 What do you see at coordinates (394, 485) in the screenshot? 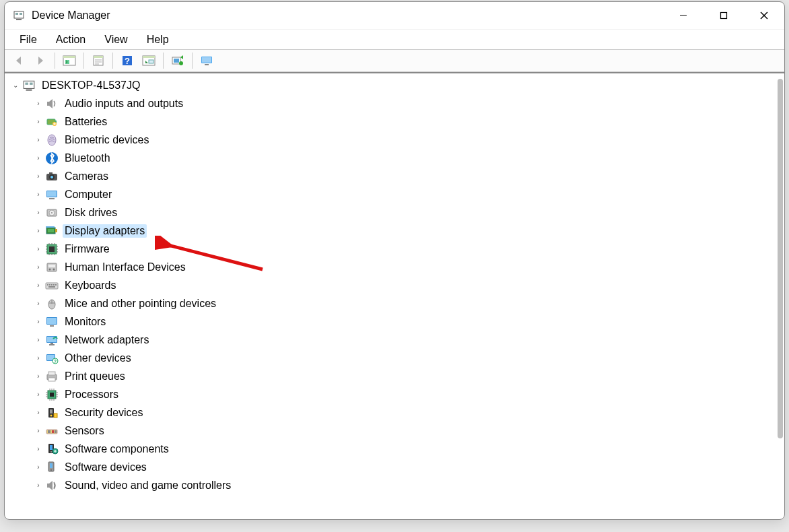
I see `tree-node-sound: ›Sound, video and game controllers` at bounding box center [394, 485].